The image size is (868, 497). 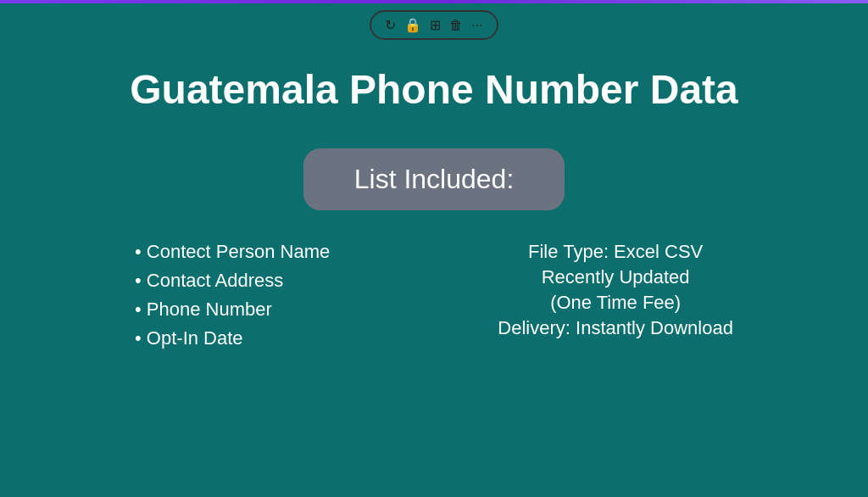 I want to click on one-time-fee: (One Time Fee), so click(x=615, y=303).